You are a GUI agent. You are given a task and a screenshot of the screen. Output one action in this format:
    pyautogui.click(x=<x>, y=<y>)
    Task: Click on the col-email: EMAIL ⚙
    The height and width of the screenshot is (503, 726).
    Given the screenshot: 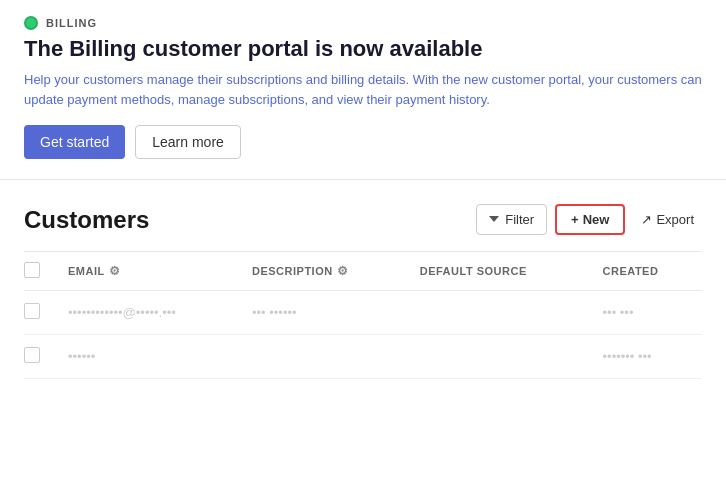 What is the action you would take?
    pyautogui.click(x=148, y=272)
    